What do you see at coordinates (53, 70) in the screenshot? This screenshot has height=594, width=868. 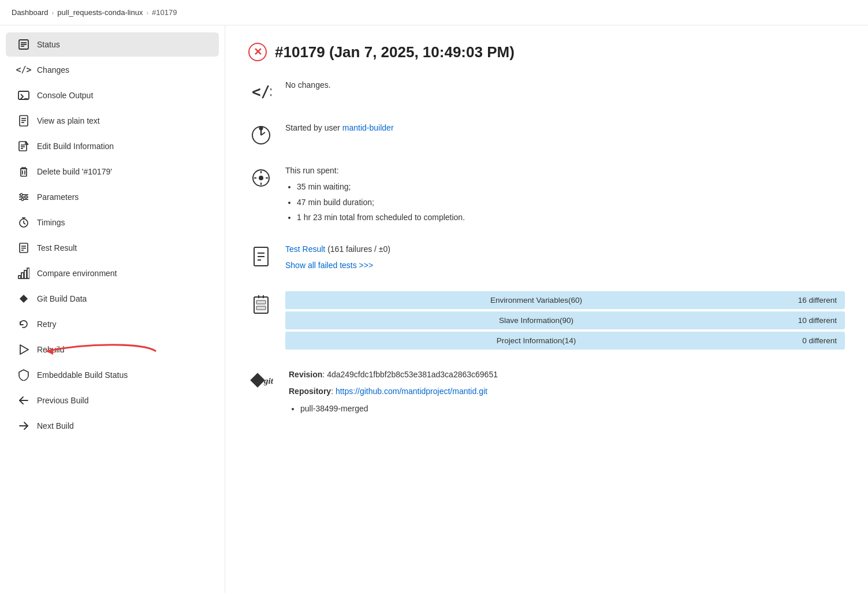 I see `sidebar-label-changes: Changes` at bounding box center [53, 70].